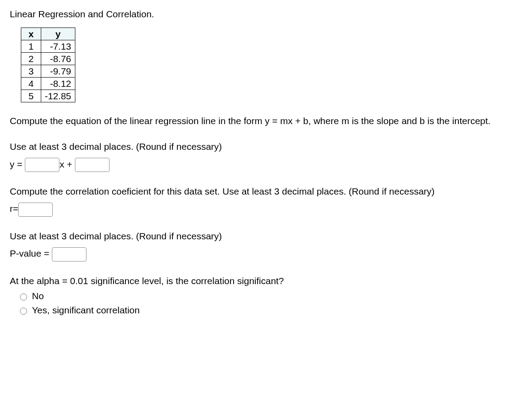 The width and height of the screenshot is (532, 402). I want to click on option-yes-radio, so click(23, 311).